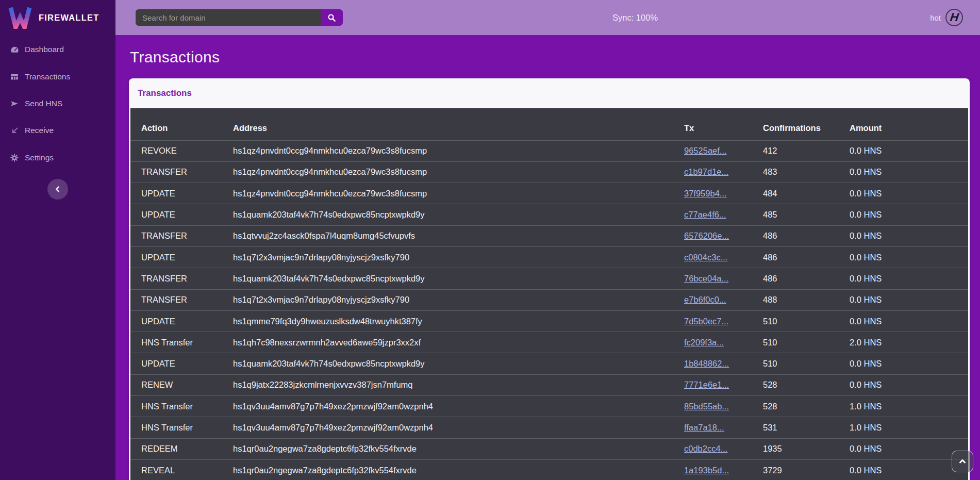  Describe the element at coordinates (706, 321) in the screenshot. I see `tx-link: 7d5b0ec7...` at that location.